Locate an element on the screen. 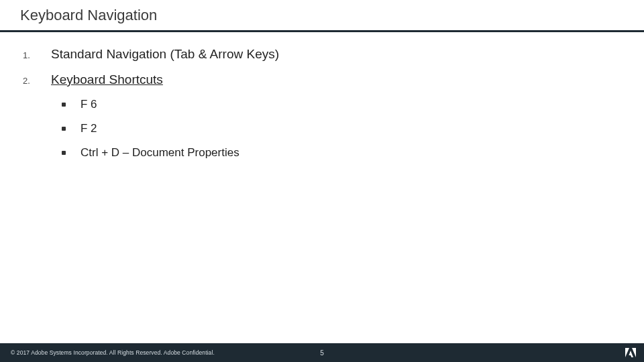 The height and width of the screenshot is (362, 644). list-text: Standard Navigation (Tab & Arrow Keys) is located at coordinates (165, 54).